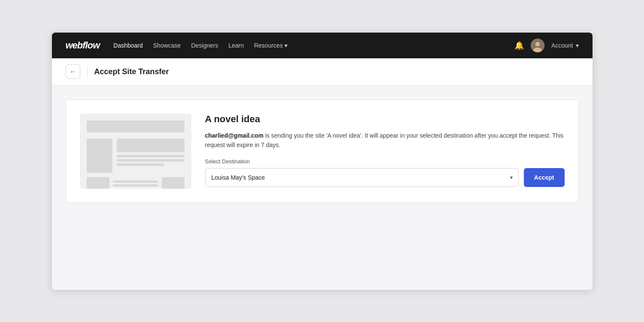  I want to click on page-title: Accept Site Transfer, so click(132, 72).